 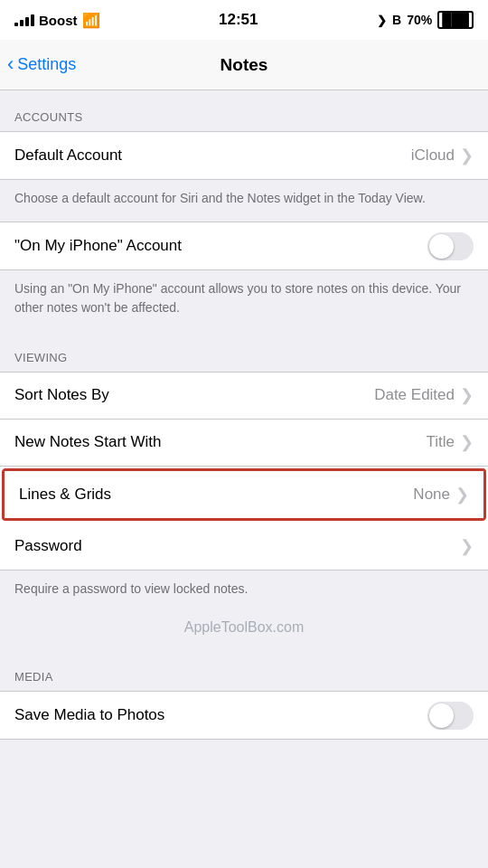 I want to click on password-chevron-icon: ❯, so click(x=466, y=546).